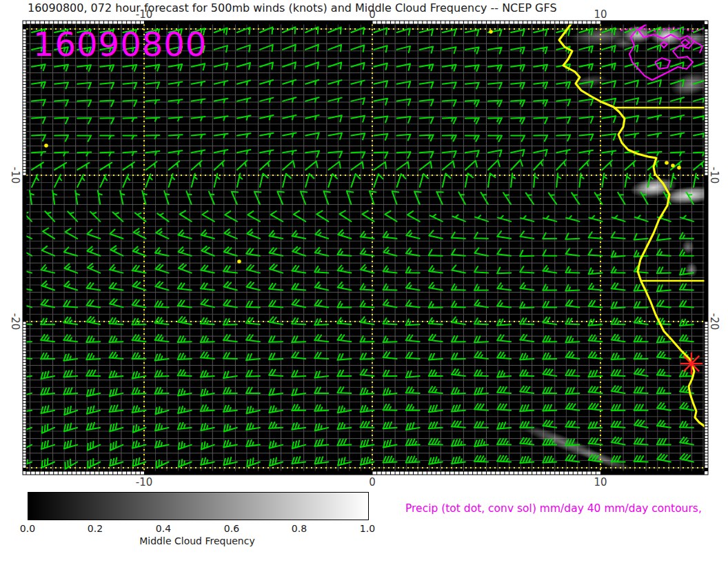  What do you see at coordinates (600, 482) in the screenshot?
I see `axis-tick-bottom-10: 10` at bounding box center [600, 482].